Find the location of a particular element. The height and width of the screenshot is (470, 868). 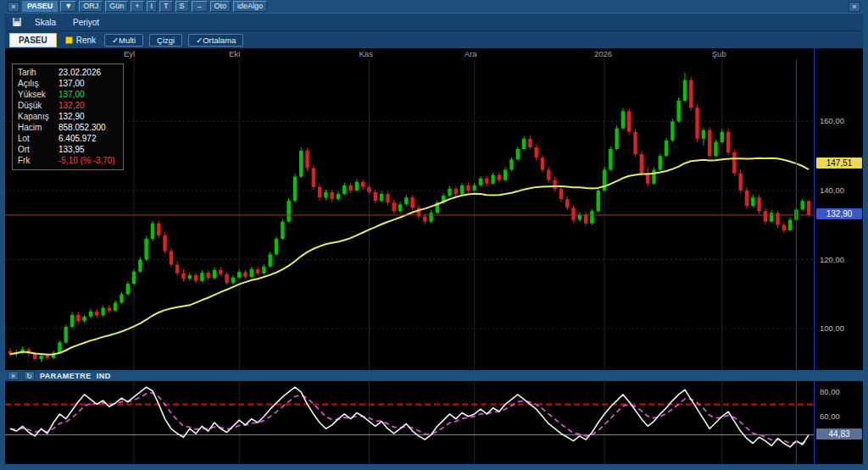

orj-button: ORJ is located at coordinates (91, 7).